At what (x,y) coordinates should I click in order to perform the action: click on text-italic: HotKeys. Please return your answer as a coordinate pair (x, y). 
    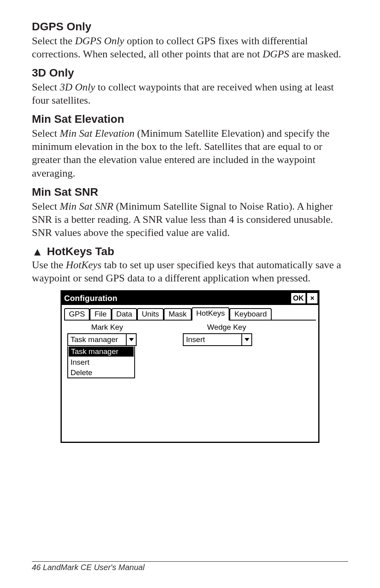
    Looking at the image, I should click on (84, 265).